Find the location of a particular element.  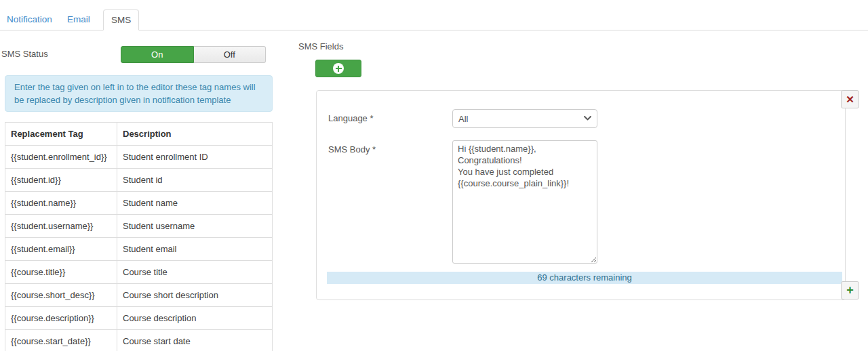

table-row: {{course.start_date}} Course start date is located at coordinates (139, 340).